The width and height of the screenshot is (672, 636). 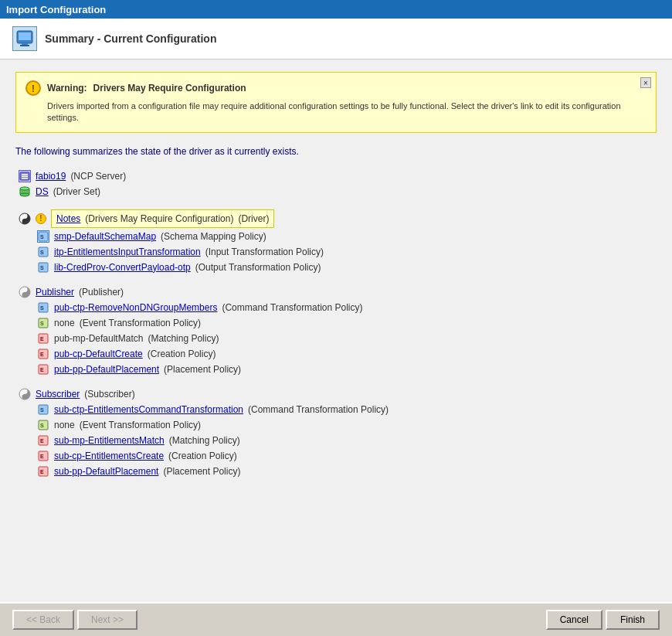 What do you see at coordinates (338, 471) in the screenshot?
I see `sub-pp-row: E sub-pp-DefaultPlacement (Placement Pol…` at bounding box center [338, 471].